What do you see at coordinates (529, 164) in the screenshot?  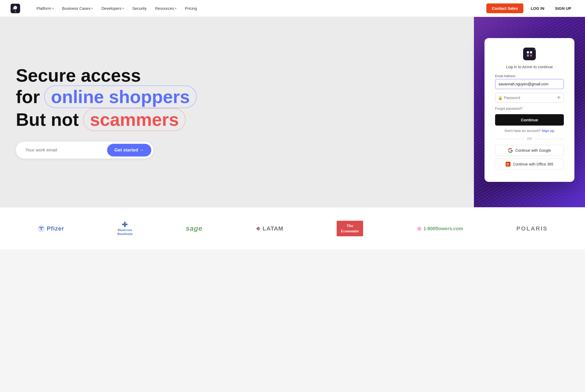 I see `continue-with-office-button: O Continue with Office 365` at bounding box center [529, 164].